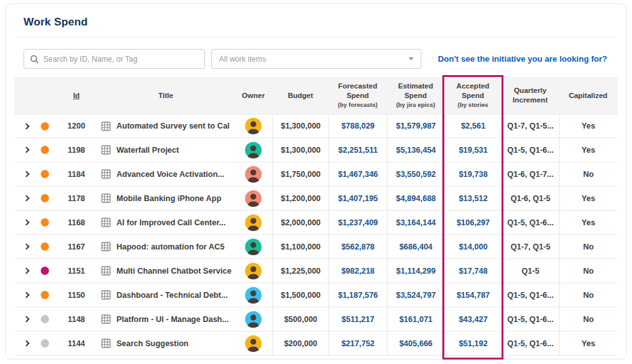 Image resolution: width=632 pixels, height=364 pixels. I want to click on work-item-grid-icon, so click(106, 319).